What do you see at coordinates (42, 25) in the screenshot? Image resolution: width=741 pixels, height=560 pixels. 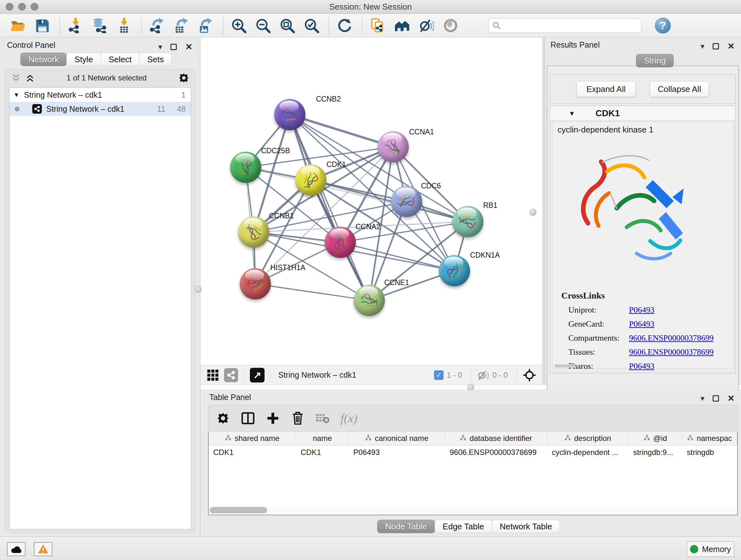 I see `save-session-icon` at bounding box center [42, 25].